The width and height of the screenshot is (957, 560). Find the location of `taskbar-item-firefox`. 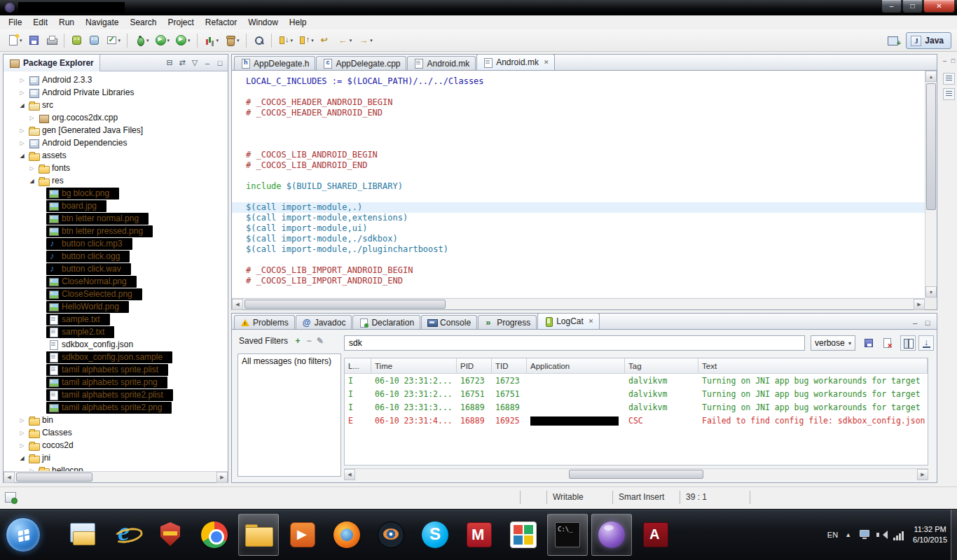

taskbar-item-firefox is located at coordinates (347, 535).